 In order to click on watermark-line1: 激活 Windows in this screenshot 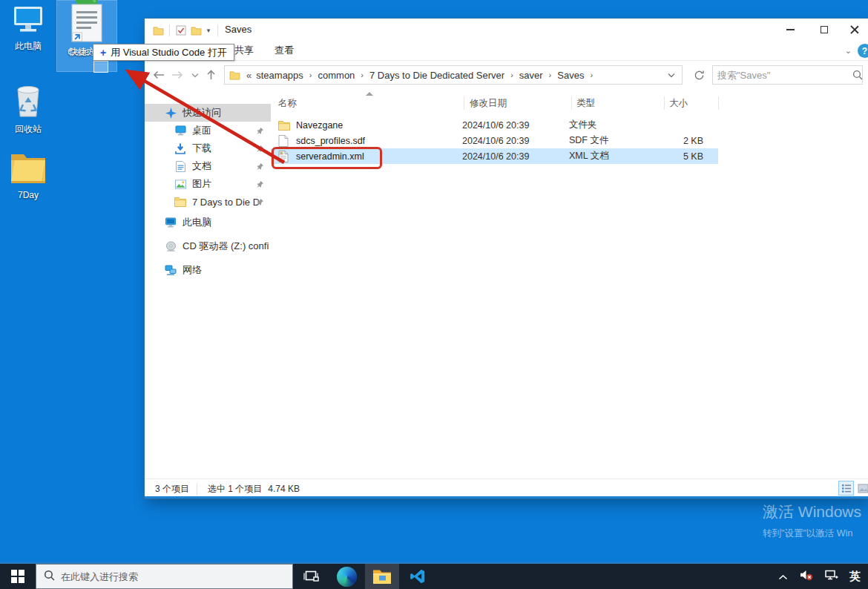, I will do `click(812, 512)`.